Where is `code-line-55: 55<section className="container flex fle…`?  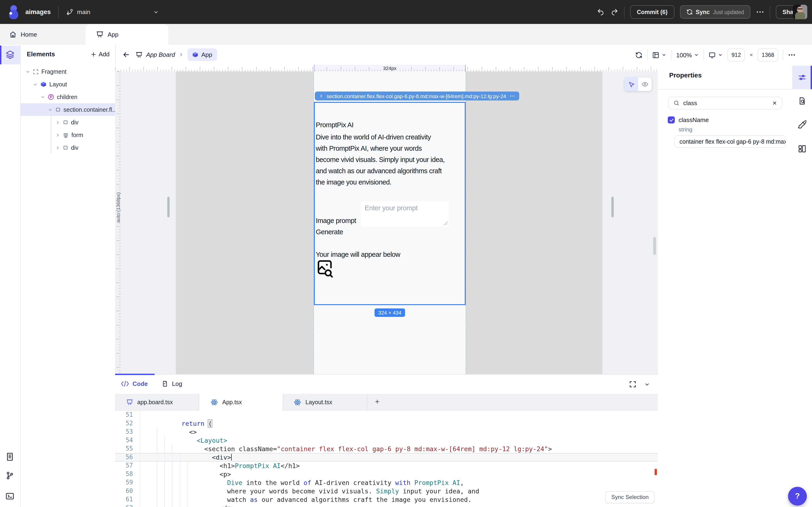 code-line-55: 55<section className="container flex fle… is located at coordinates (387, 449).